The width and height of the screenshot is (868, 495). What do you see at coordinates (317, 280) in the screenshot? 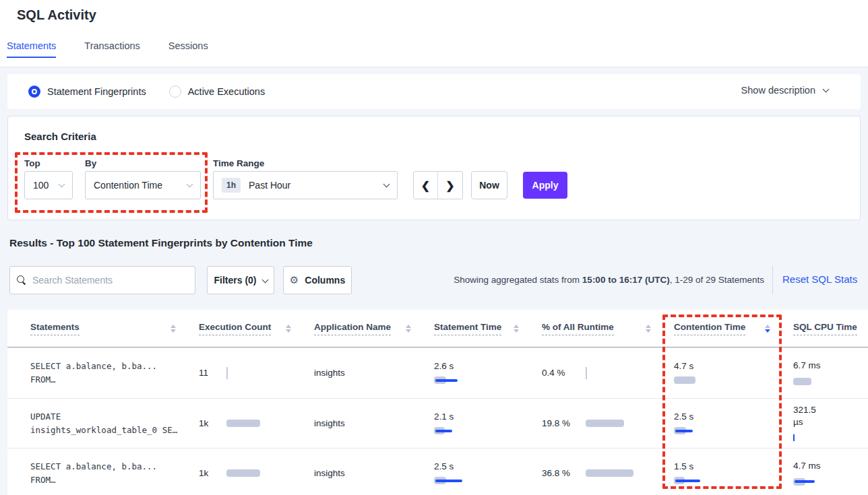
I see `columns-button: ⚙ Columns` at bounding box center [317, 280].